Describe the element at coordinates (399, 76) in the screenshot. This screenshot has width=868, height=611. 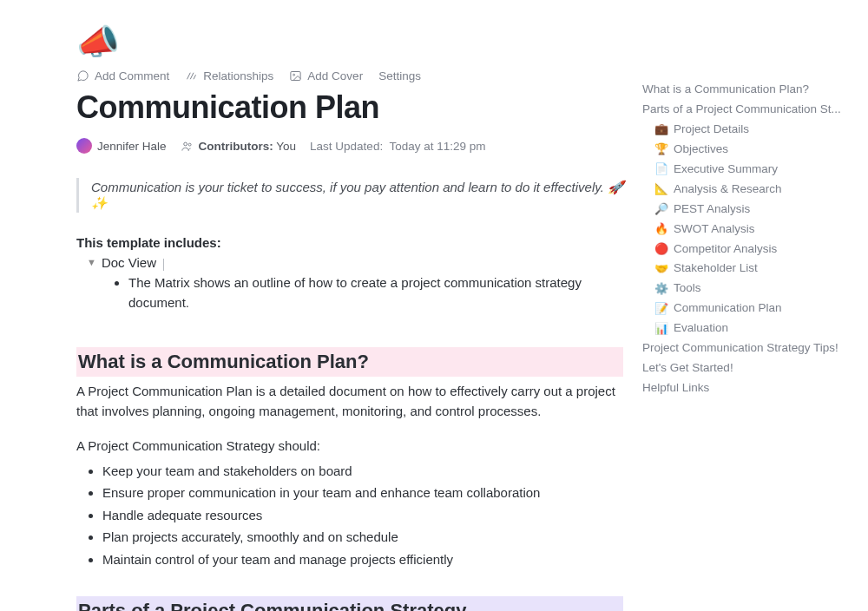
I see `settings-button: Settings` at that location.